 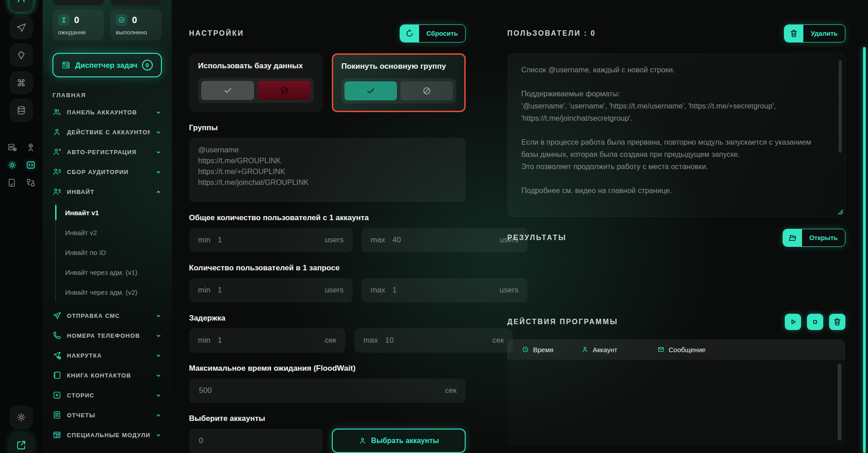 What do you see at coordinates (108, 132) in the screenshot?
I see `sidebar-item-label: ДЕЙСТВИЕ С АККАУНТОМ` at bounding box center [108, 132].